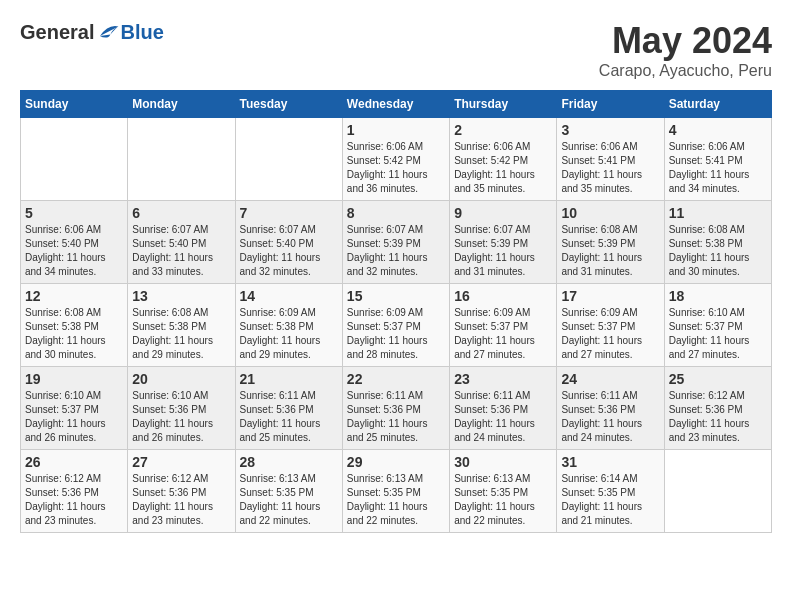 This screenshot has height=612, width=792. Describe the element at coordinates (503, 379) in the screenshot. I see `day-number: 23` at that location.